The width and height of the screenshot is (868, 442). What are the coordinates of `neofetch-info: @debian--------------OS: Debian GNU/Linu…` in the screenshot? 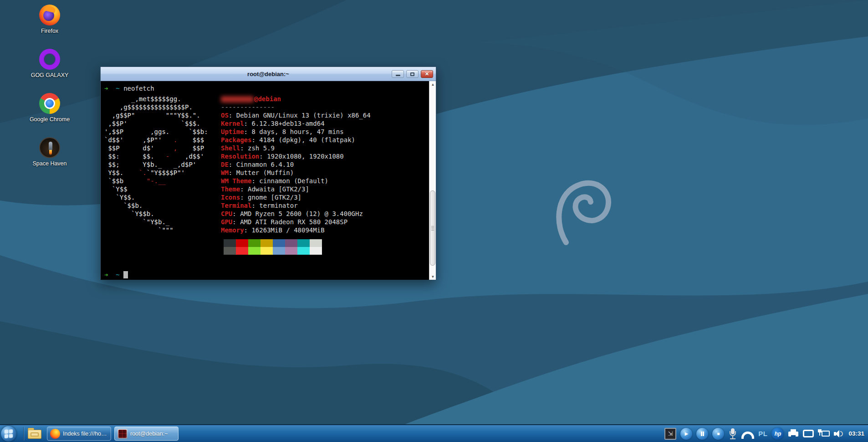 It's located at (296, 164).